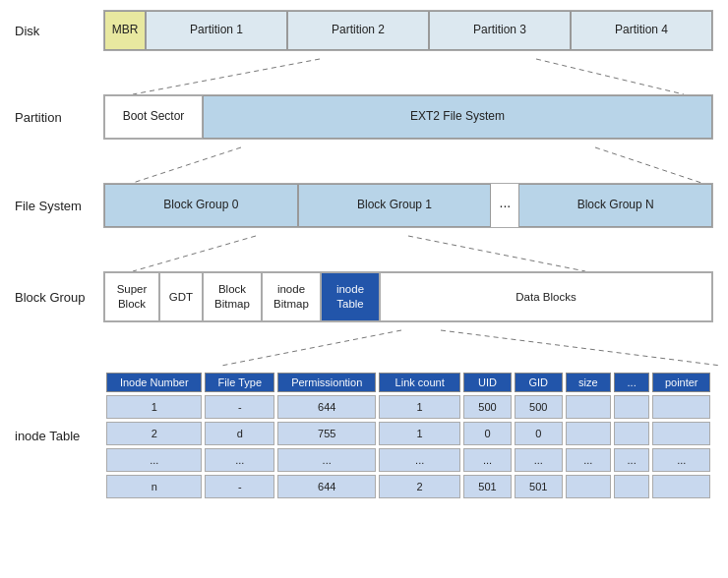 The height and width of the screenshot is (578, 728). Describe the element at coordinates (358, 30) in the screenshot. I see `partition2-box: Partition 2` at that location.